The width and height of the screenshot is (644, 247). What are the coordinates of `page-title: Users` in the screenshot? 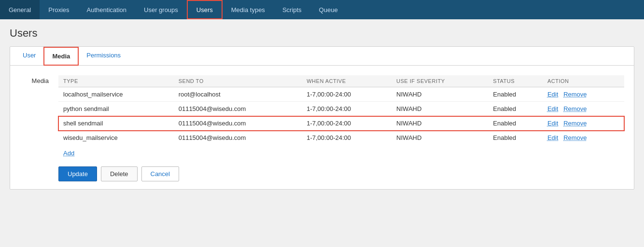 It's located at (322, 33).